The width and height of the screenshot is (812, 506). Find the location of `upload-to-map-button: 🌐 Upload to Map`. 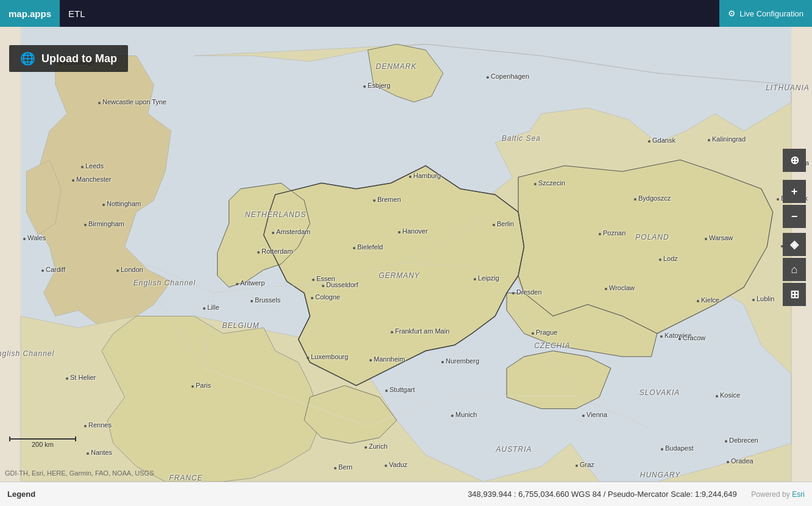

upload-to-map-button: 🌐 Upload to Map is located at coordinates (68, 59).